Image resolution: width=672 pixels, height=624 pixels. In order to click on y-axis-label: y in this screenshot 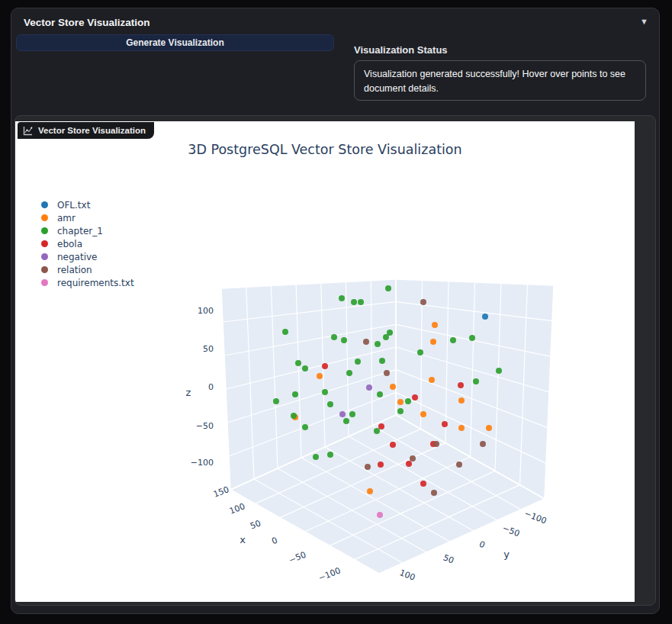, I will do `click(506, 554)`.